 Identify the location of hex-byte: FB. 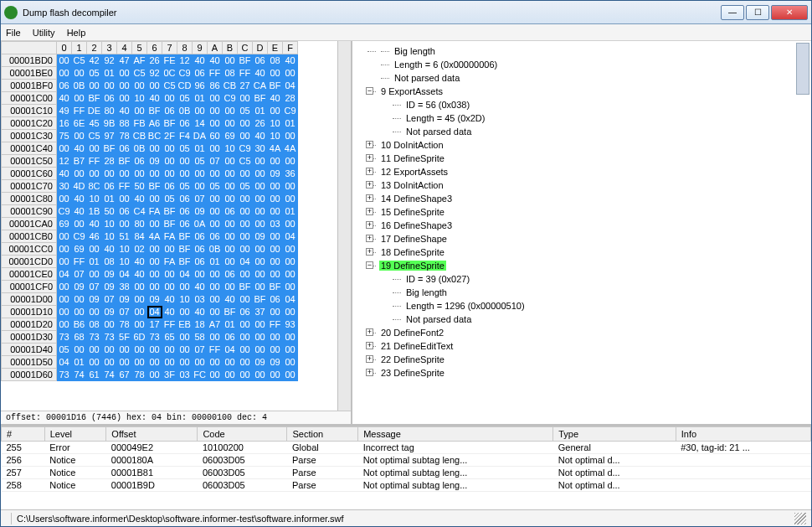
(140, 124).